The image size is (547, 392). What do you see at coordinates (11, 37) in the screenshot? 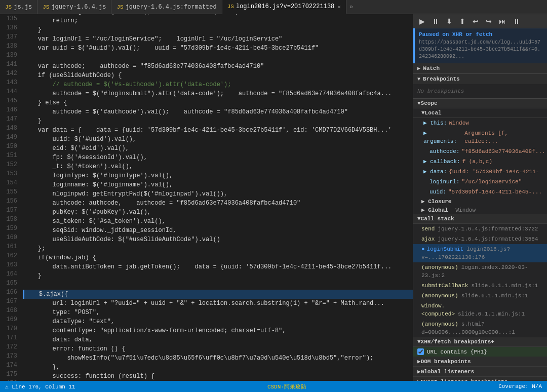
I see `line-number: 137` at bounding box center [11, 37].